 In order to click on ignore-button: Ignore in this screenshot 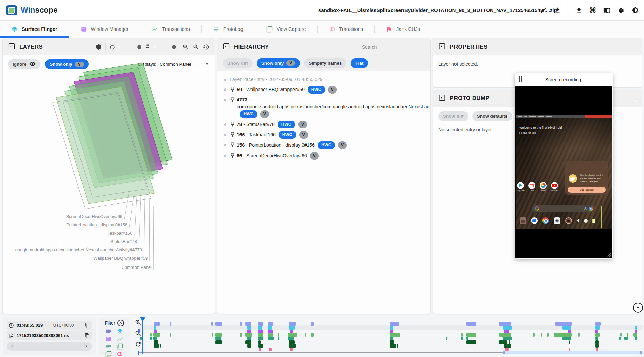, I will do `click(24, 64)`.